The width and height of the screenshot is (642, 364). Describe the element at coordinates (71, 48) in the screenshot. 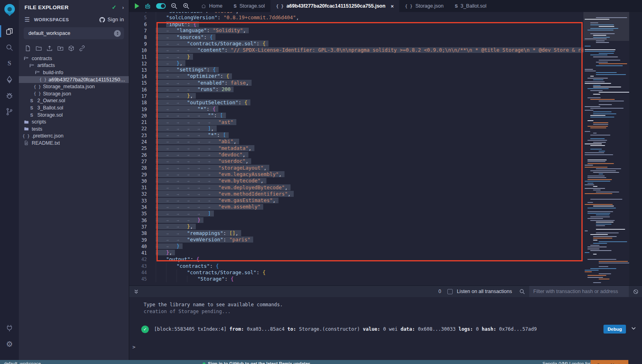

I see `ipfs-box-icon` at that location.